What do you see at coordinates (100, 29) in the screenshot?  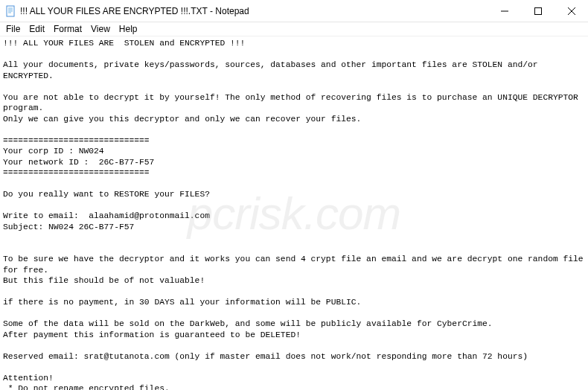 I see `menu-view: View` at bounding box center [100, 29].